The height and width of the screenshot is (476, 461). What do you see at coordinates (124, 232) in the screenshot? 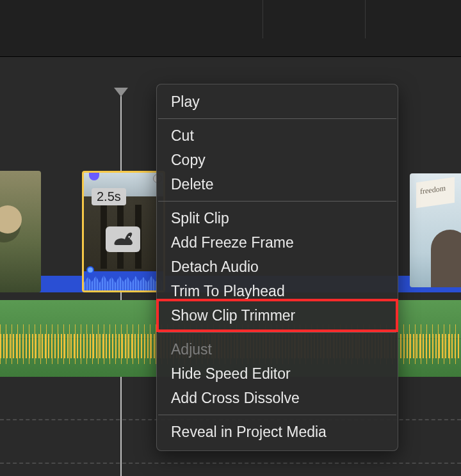
I see `video-clip-selected: 2.5s` at bounding box center [124, 232].